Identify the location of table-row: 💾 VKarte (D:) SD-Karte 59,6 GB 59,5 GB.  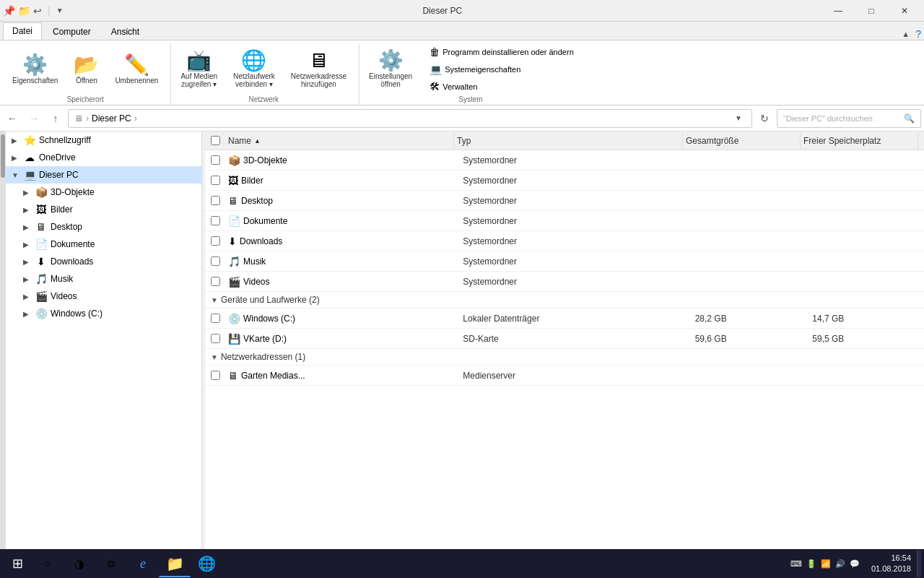
(565, 339).